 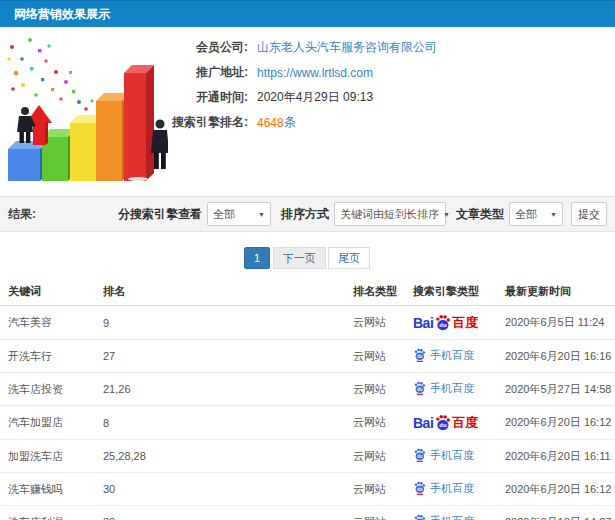 I want to click on keyword-cell: 洗车赚钱吗, so click(x=48, y=490).